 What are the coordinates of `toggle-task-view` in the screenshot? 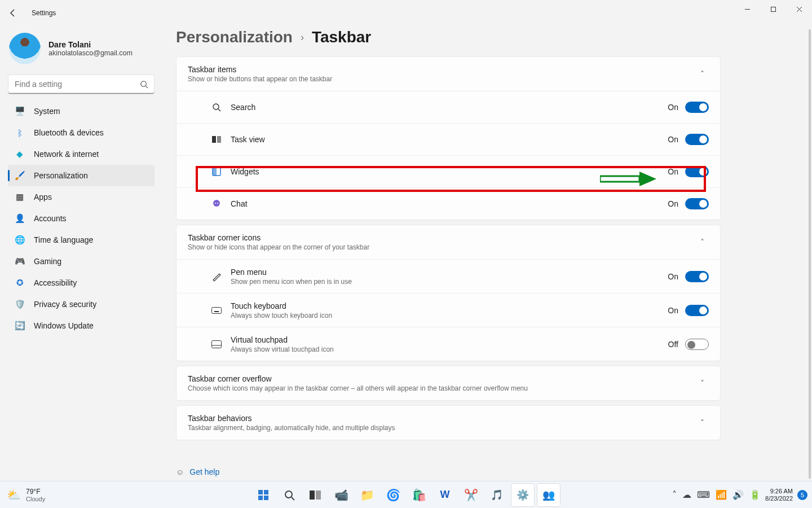 It's located at (697, 139).